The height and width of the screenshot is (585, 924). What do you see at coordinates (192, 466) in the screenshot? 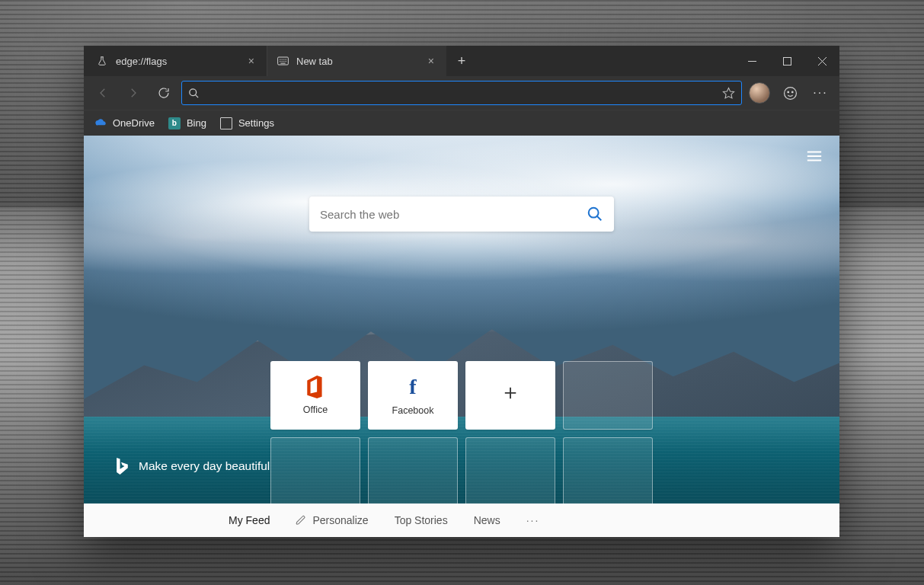
I see `bing-tagline: Make every day beautiful` at bounding box center [192, 466].